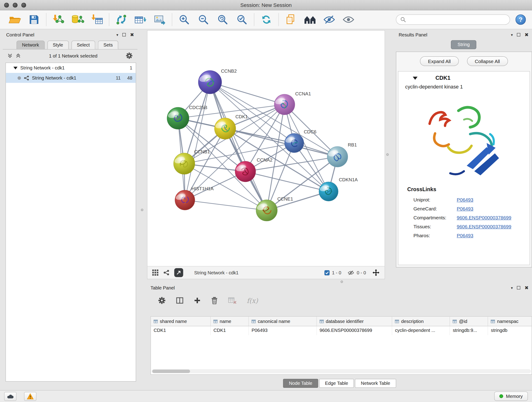 The width and height of the screenshot is (532, 402). What do you see at coordinates (78, 19) in the screenshot?
I see `import-network-from-database-button` at bounding box center [78, 19].